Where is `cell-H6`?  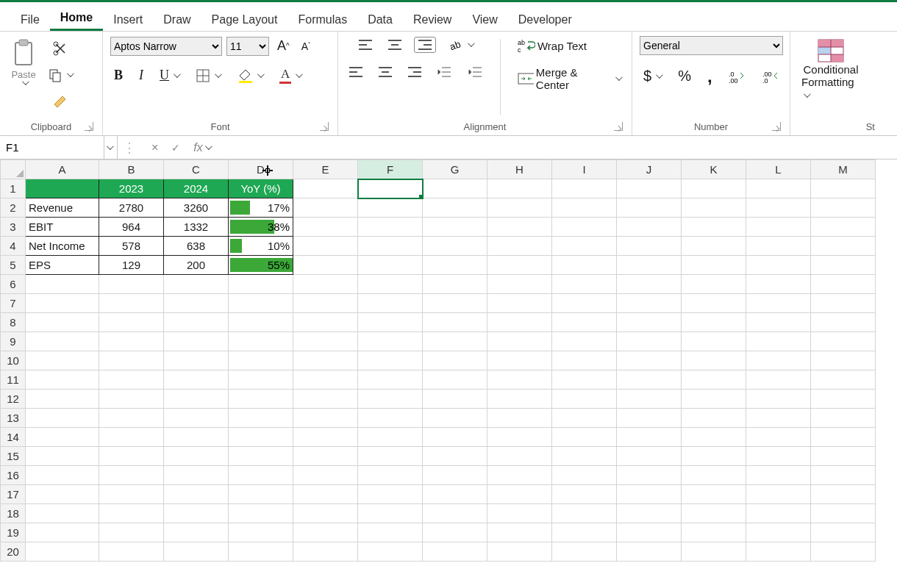
cell-H6 is located at coordinates (520, 284).